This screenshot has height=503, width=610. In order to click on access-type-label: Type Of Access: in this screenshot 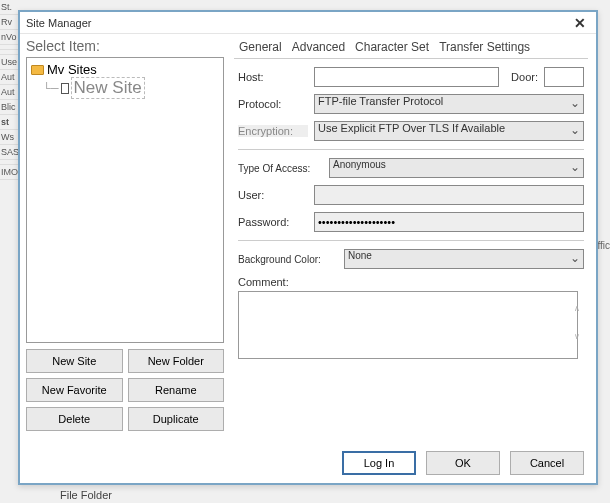, I will do `click(280, 168)`.